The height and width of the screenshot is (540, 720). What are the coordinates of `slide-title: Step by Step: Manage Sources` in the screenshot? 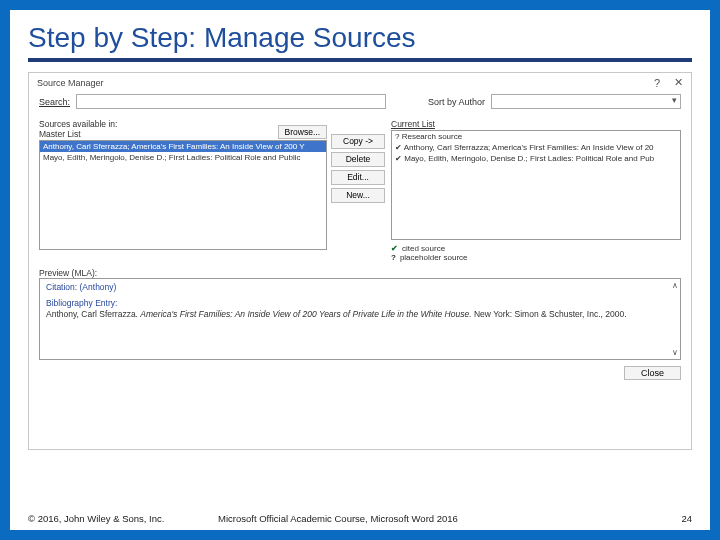 It's located at (360, 42).